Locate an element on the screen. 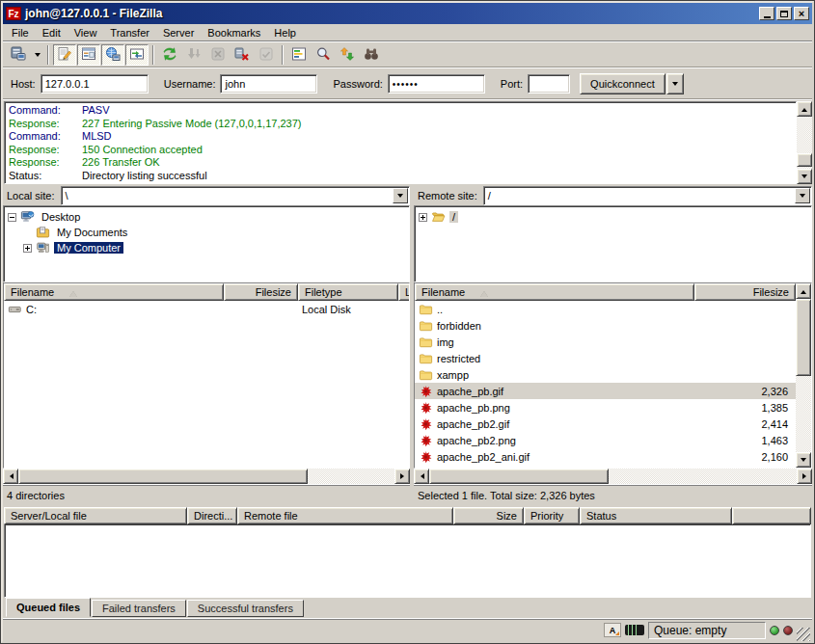  remote-vertical-scrollbar is located at coordinates (803, 376).